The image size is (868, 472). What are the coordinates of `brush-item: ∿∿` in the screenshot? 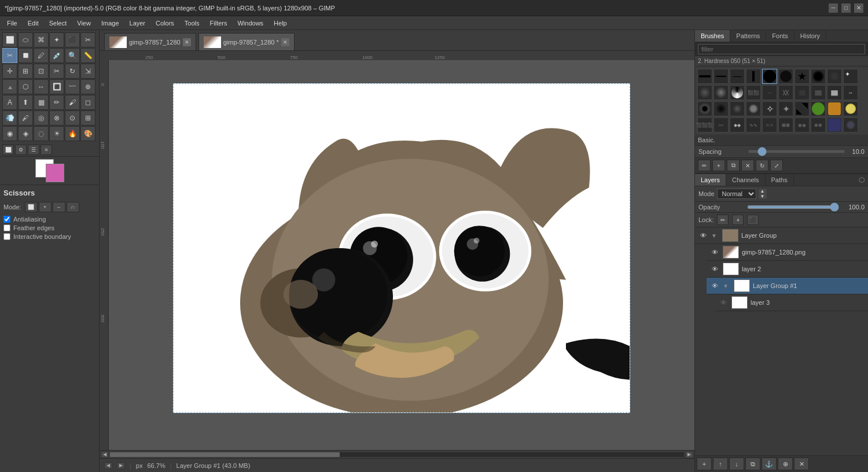 It's located at (753, 125).